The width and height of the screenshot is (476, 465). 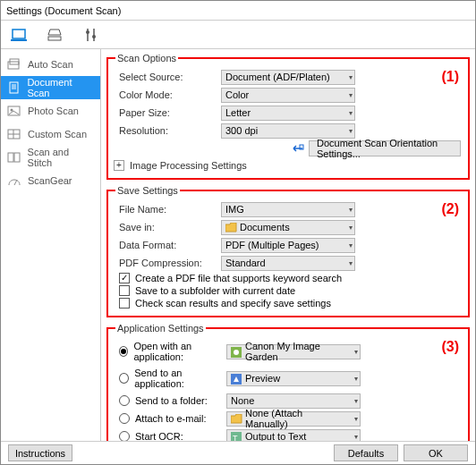 What do you see at coordinates (57, 134) in the screenshot?
I see `sidebar-item-label: Custom Scan` at bounding box center [57, 134].